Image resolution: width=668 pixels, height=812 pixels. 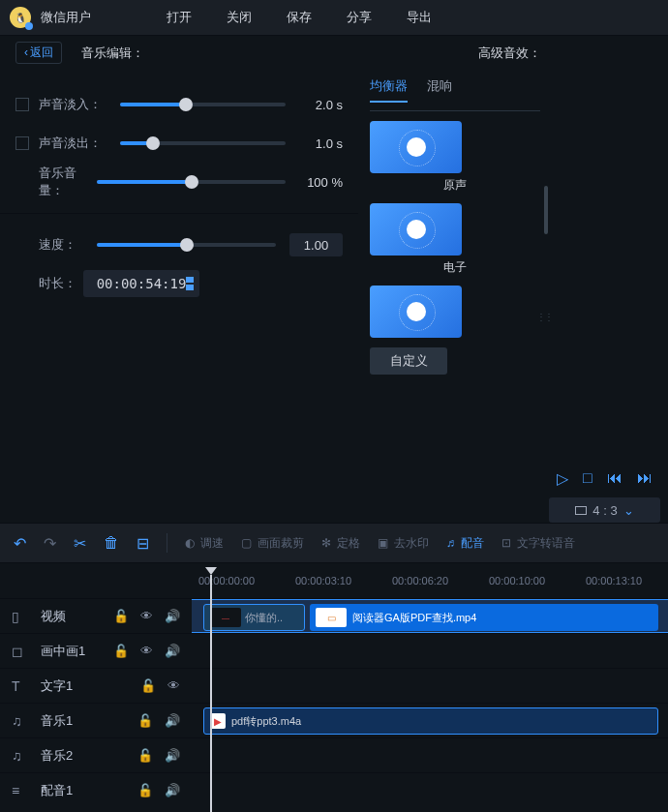 What do you see at coordinates (203, 143) in the screenshot?
I see `fade-out-slider` at bounding box center [203, 143].